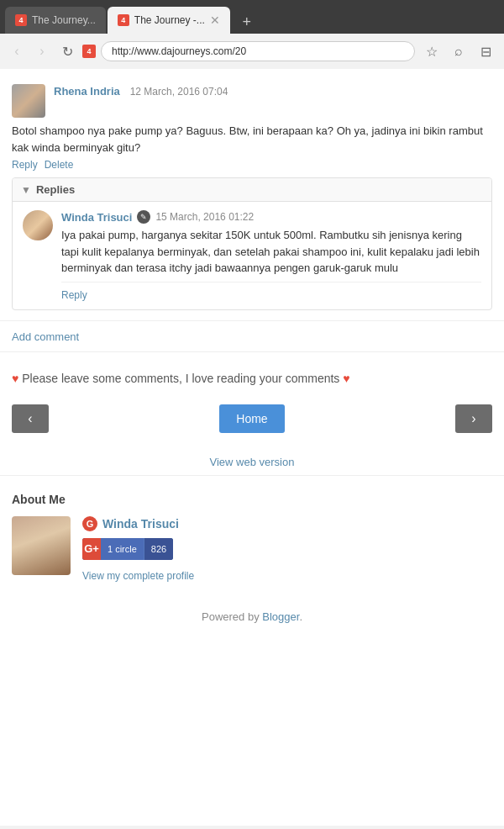 The width and height of the screenshot is (504, 829). What do you see at coordinates (182, 378) in the screenshot?
I see `love-message-text: Please leave some comments, I love readi…` at bounding box center [182, 378].